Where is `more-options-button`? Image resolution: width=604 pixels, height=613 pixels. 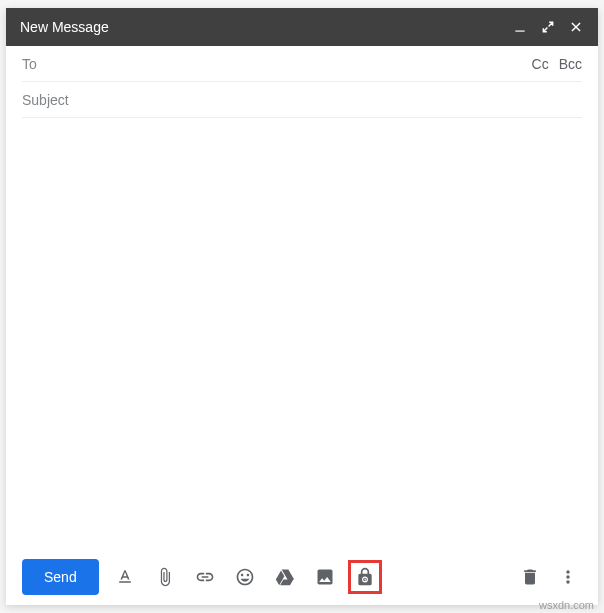
more-options-button is located at coordinates (568, 577).